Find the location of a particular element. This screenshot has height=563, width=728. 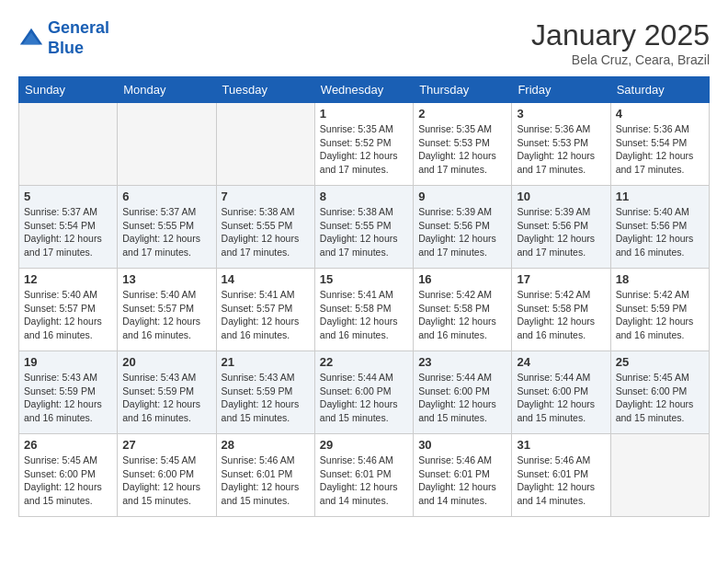

day-number: 22 is located at coordinates (364, 362).